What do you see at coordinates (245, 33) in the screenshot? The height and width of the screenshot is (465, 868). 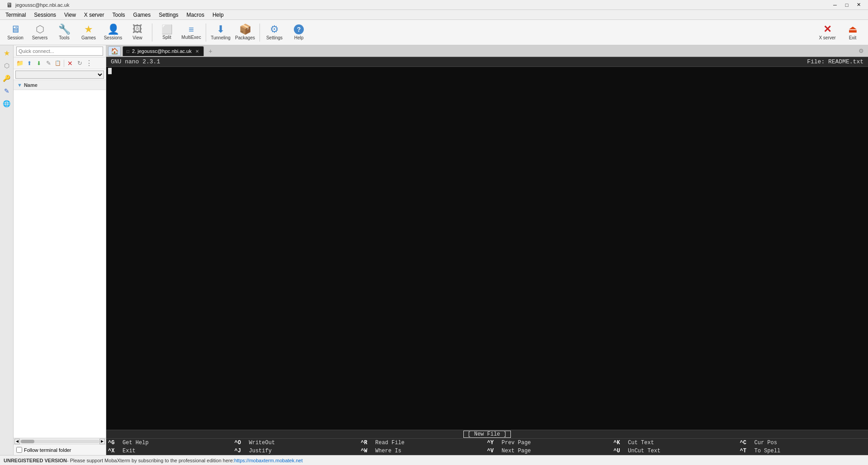 I see `packages-button: 📦 Packages` at bounding box center [245, 33].